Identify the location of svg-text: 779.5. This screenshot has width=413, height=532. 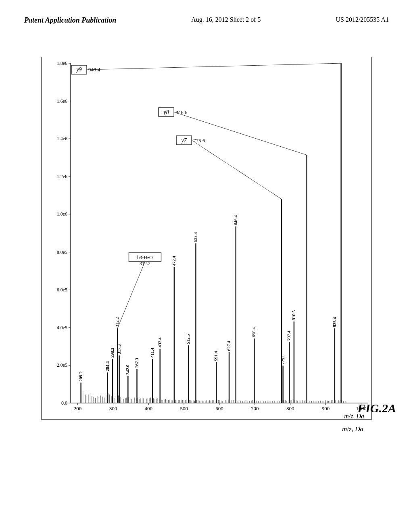
(283, 360).